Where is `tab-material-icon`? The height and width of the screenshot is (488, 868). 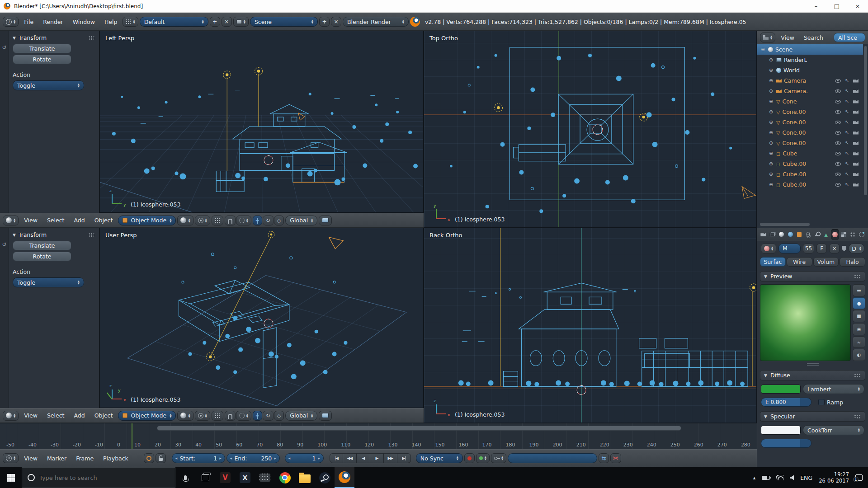
tab-material-icon is located at coordinates (835, 235).